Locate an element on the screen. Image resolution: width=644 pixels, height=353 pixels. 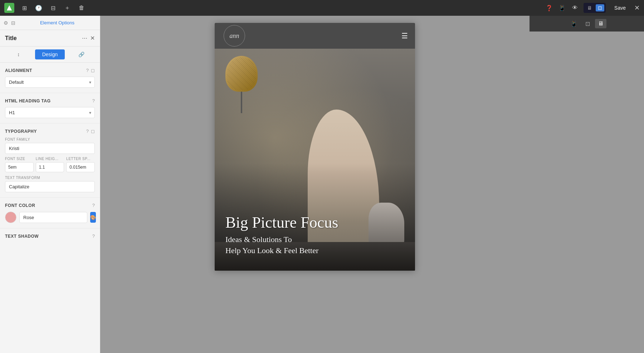
hero-script-title: Big Picture Focus is located at coordinates (315, 223).